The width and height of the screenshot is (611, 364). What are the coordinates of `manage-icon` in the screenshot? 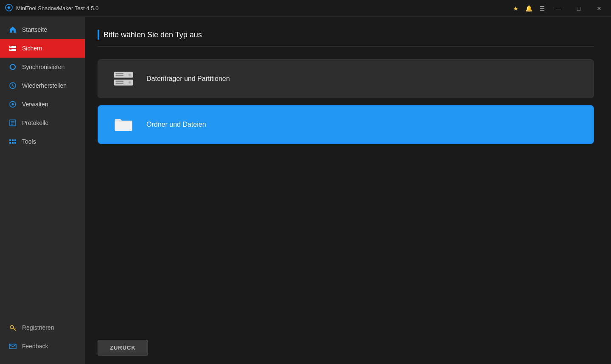 It's located at (13, 104).